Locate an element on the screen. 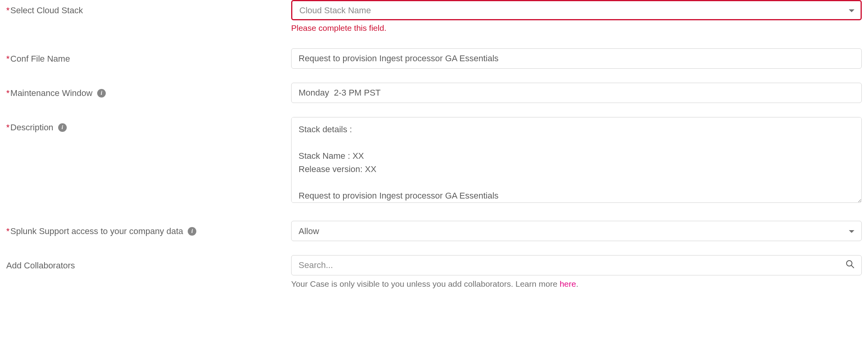  maintenance-window-input is located at coordinates (576, 93).